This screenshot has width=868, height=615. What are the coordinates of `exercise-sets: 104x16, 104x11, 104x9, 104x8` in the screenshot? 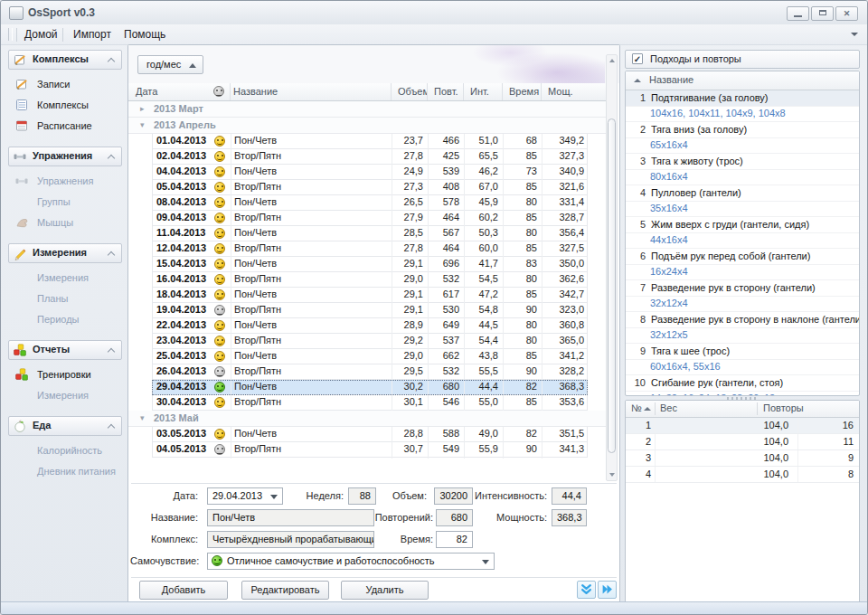 It's located at (742, 114).